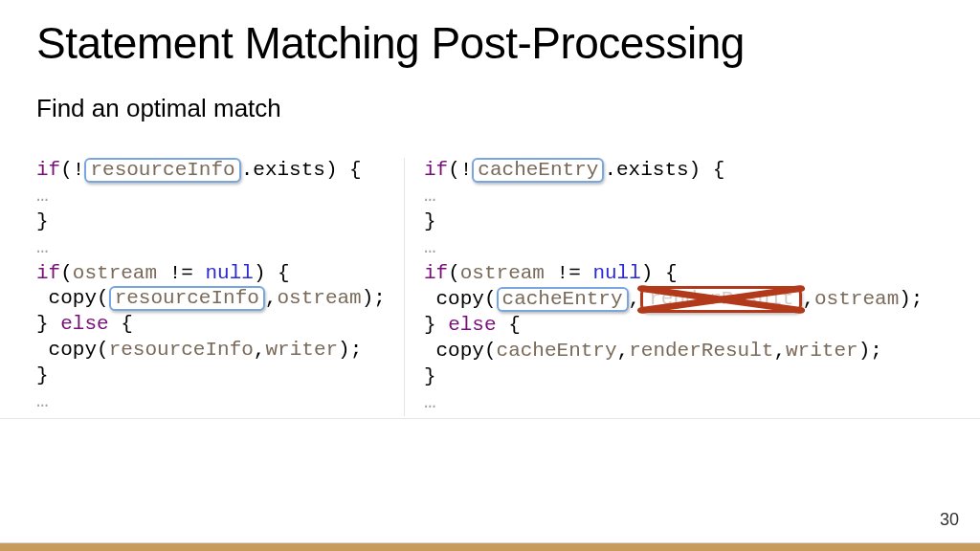 This screenshot has width=980, height=551. What do you see at coordinates (949, 520) in the screenshot?
I see `page-number: 30` at bounding box center [949, 520].